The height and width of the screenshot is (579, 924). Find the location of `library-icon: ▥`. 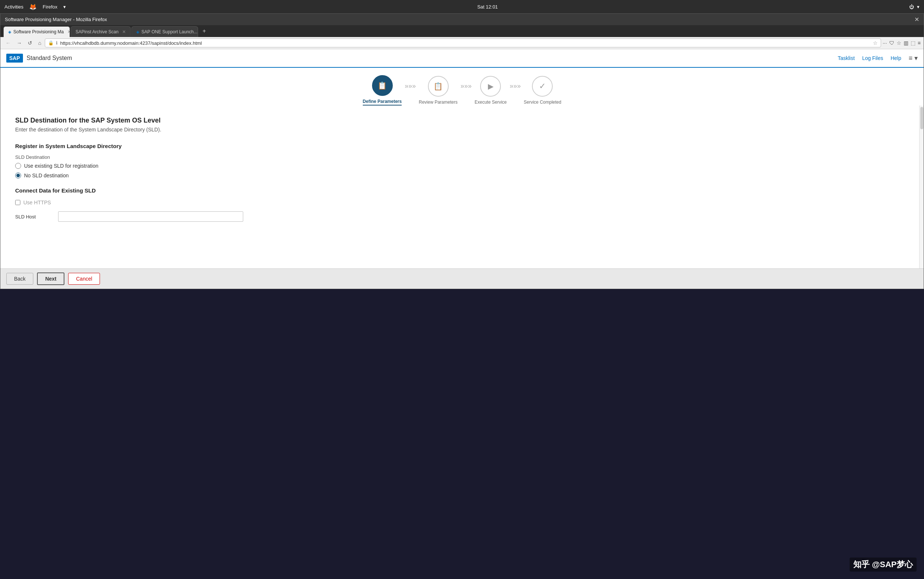

library-icon: ▥ is located at coordinates (906, 43).